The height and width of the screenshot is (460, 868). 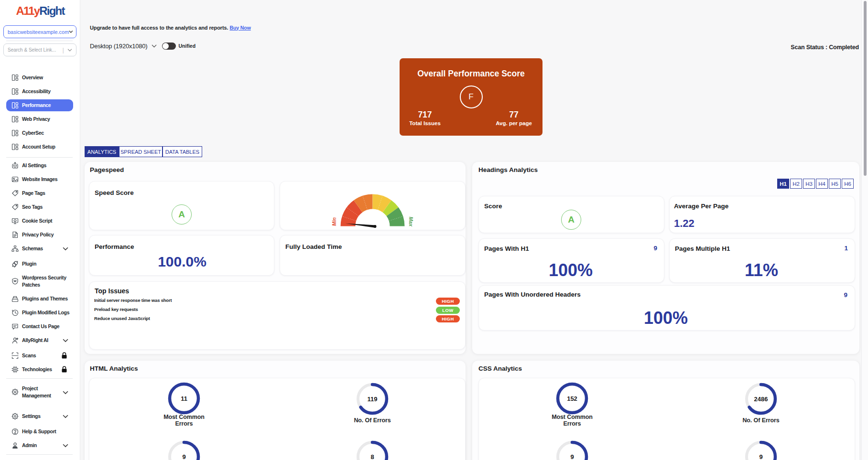 What do you see at coordinates (411, 222) in the screenshot?
I see `svg-text: Max` at bounding box center [411, 222].